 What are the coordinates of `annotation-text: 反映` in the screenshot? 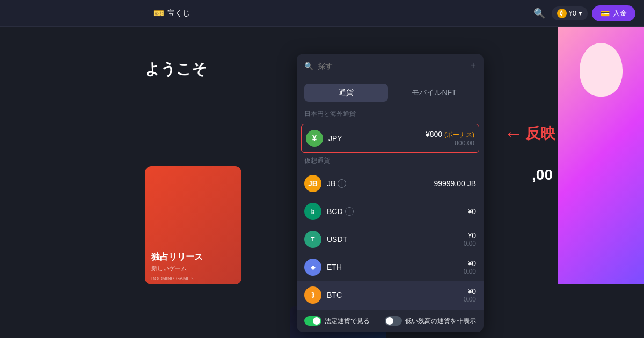 It's located at (540, 134).